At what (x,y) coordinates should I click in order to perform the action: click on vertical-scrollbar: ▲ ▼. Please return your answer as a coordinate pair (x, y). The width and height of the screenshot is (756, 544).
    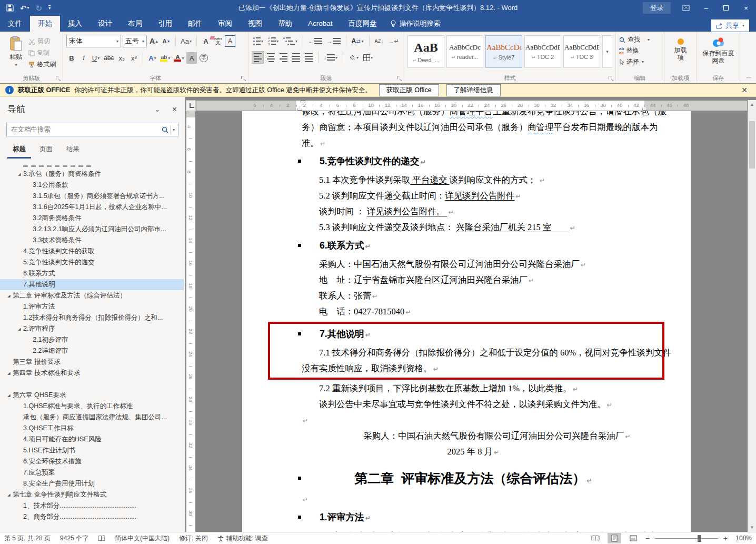
    Looking at the image, I should click on (752, 316).